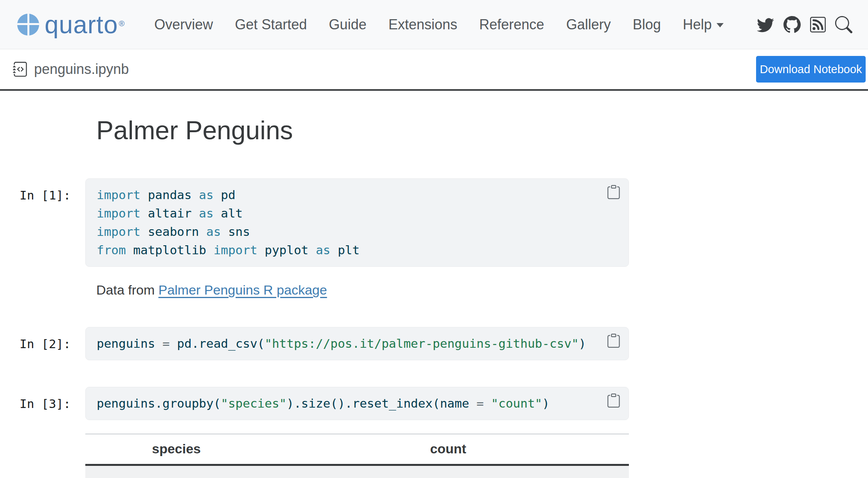 The height and width of the screenshot is (478, 868). I want to click on notebook-filename: penguins.ipynb, so click(81, 69).